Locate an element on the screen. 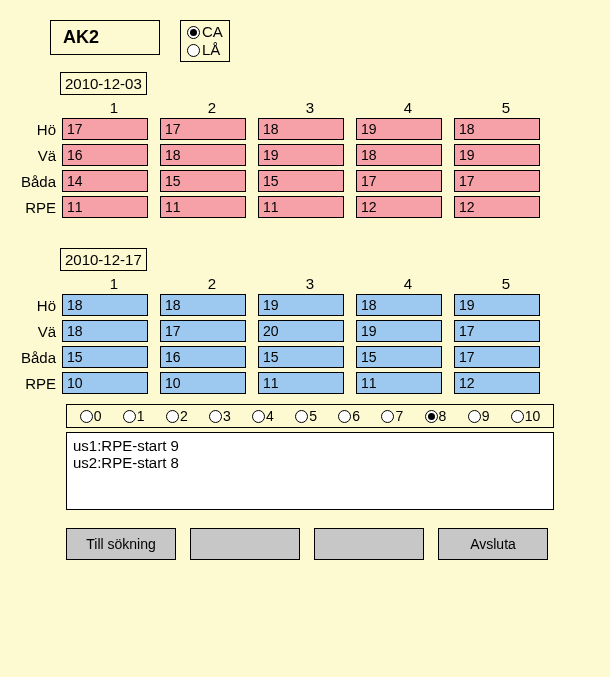 The image size is (610, 677). rpe-option-5: 5 is located at coordinates (306, 416).